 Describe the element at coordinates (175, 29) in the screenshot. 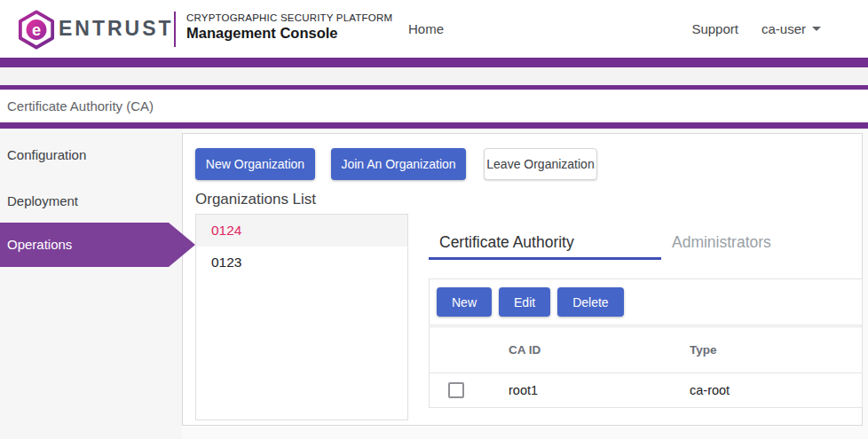

I see `brand-divider` at that location.